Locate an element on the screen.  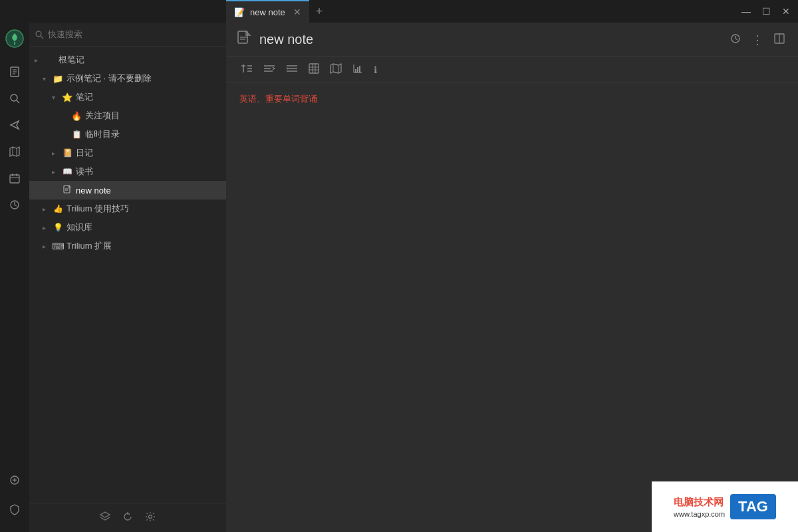
tree-item: ▸ 💡 知识库 is located at coordinates (128, 227).